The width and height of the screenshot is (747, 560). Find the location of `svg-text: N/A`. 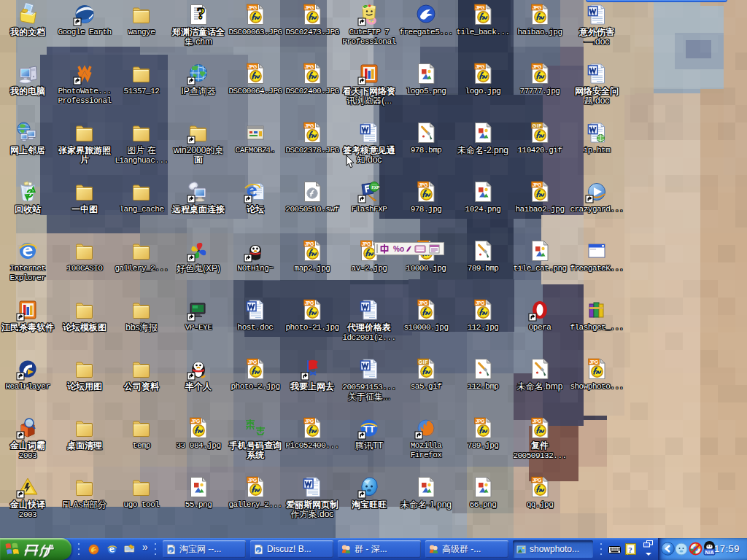

svg-text: N/A is located at coordinates (709, 553).